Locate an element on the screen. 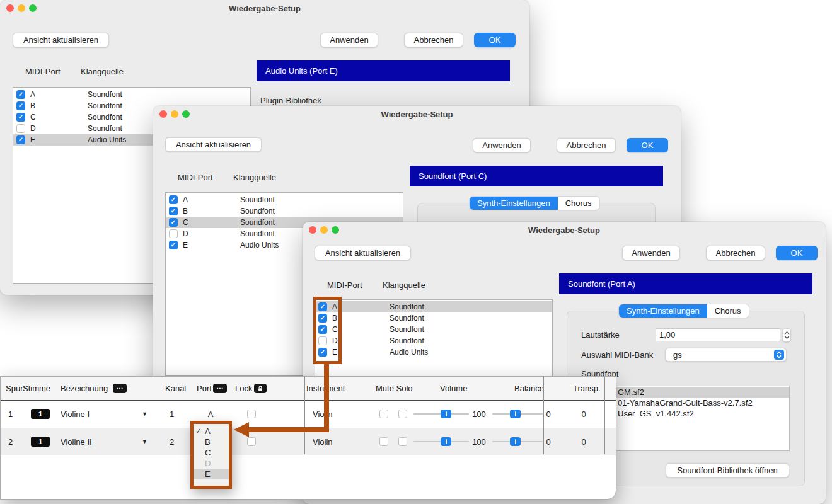 Image resolution: width=832 pixels, height=504 pixels. mixer-header: Spur Stimme Bezeichnung ⋯ Kanal Port ⋯ L… is located at coordinates (308, 389).